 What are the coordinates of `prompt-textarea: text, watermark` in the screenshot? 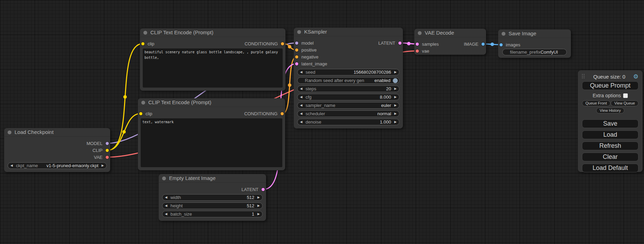 It's located at (211, 143).